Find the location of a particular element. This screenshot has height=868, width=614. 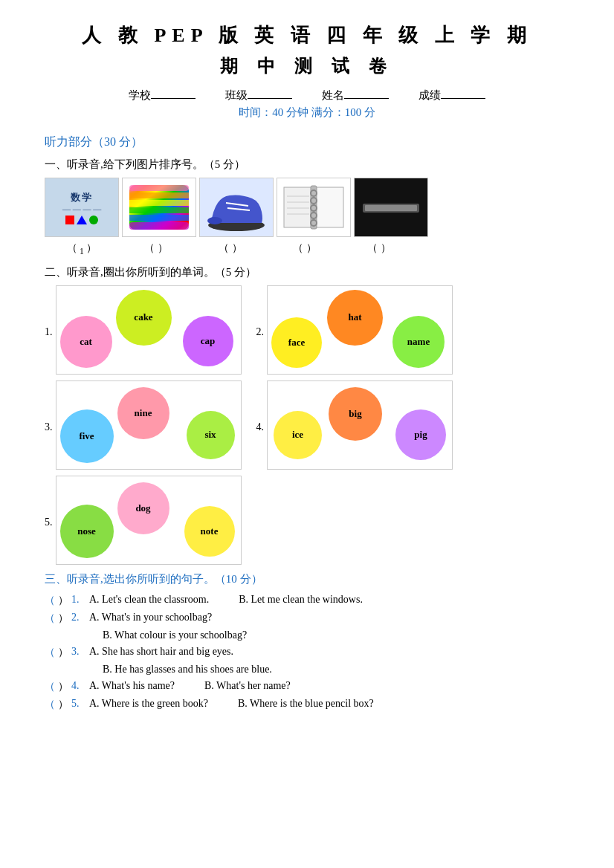

opt-a-4: A. What's his name? is located at coordinates (132, 686).